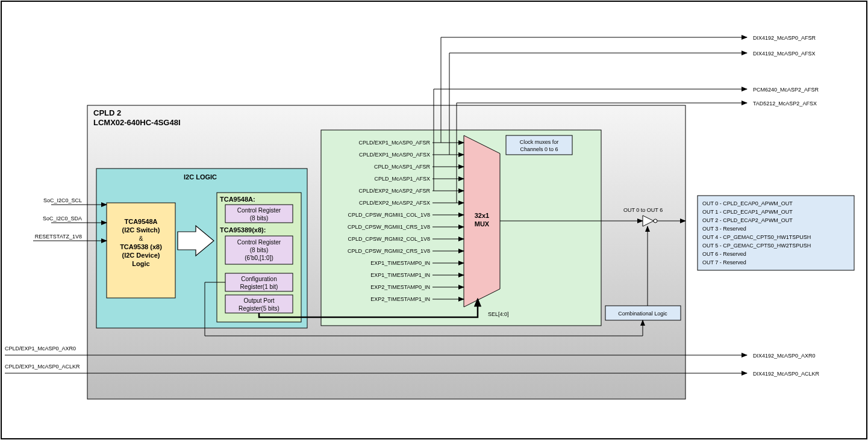 The width and height of the screenshot is (868, 440). Describe the element at coordinates (748, 212) in the screenshot. I see `out-row-1: OUT 1 - CPLD_ECAP1_APWM_OUT` at that location.